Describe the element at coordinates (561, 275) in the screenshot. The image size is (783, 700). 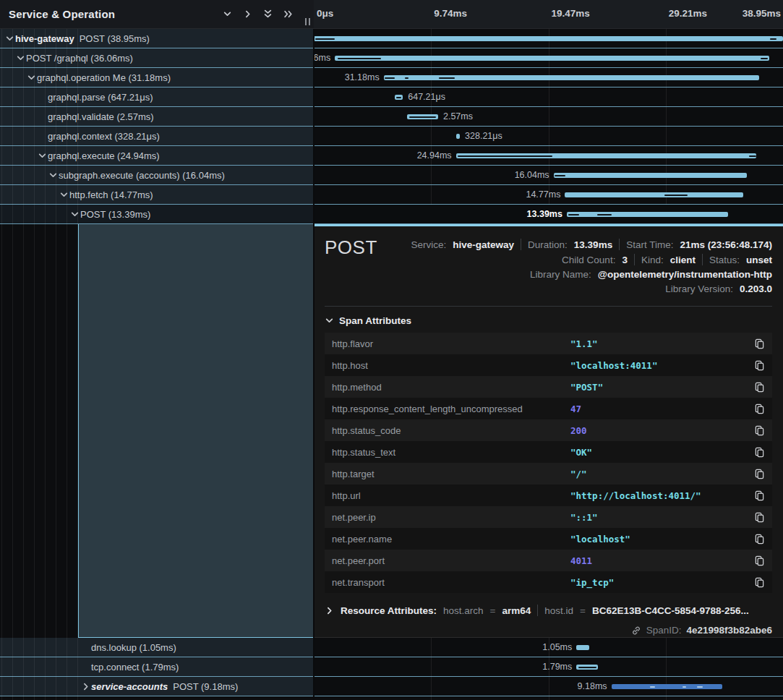
I see `meta-label: Library Name:` at that location.